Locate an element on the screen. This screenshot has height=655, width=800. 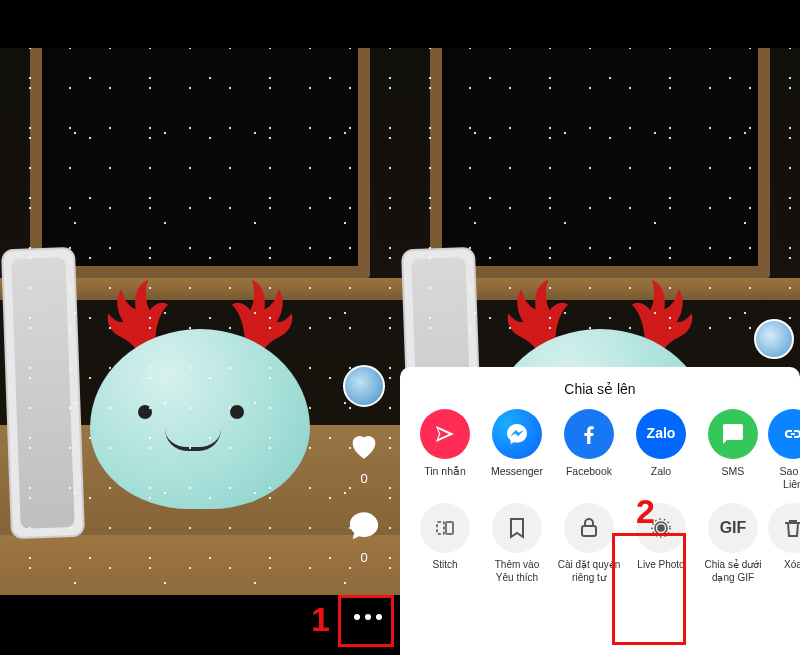
action-delete: Xóa is located at coordinates (786, 544).